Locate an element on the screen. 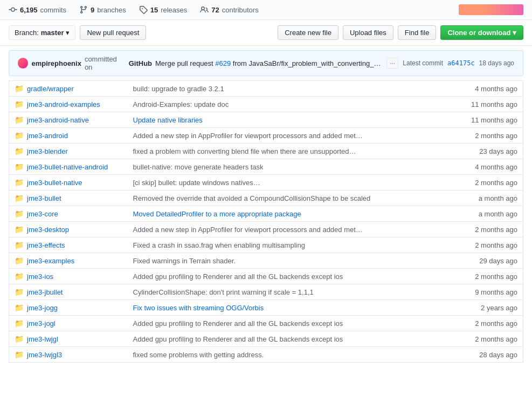 Image resolution: width=532 pixels, height=395 pixels. toolbar-right: Create new file Upload files Find file C… is located at coordinates (400, 32).